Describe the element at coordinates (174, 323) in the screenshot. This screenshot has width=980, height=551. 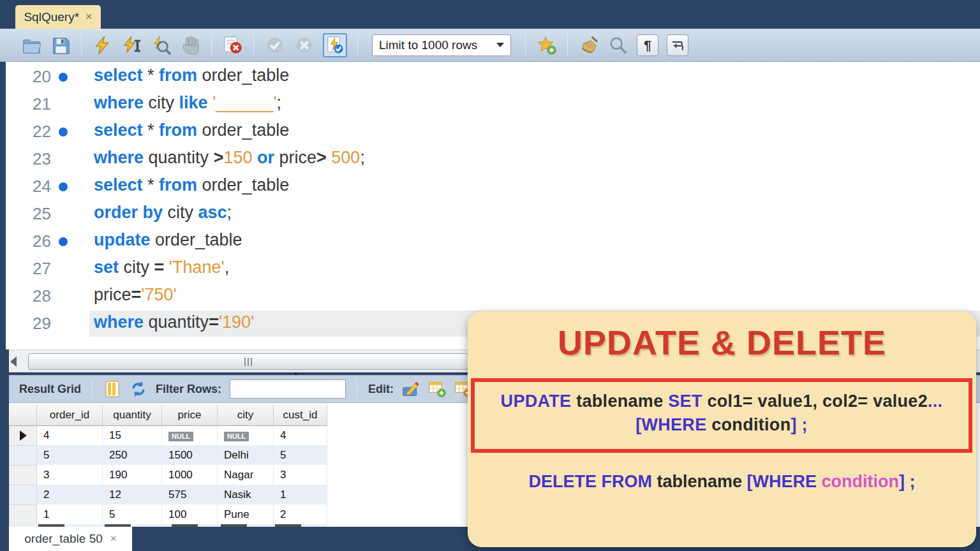
I see `code-text: where quantity='190'` at that location.